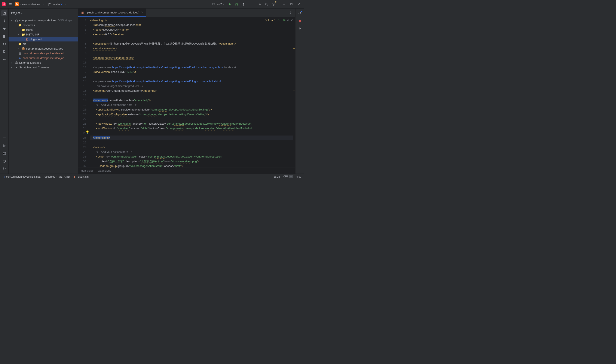 This screenshot has width=616, height=364. I want to click on code-with-me-button, so click(260, 4).